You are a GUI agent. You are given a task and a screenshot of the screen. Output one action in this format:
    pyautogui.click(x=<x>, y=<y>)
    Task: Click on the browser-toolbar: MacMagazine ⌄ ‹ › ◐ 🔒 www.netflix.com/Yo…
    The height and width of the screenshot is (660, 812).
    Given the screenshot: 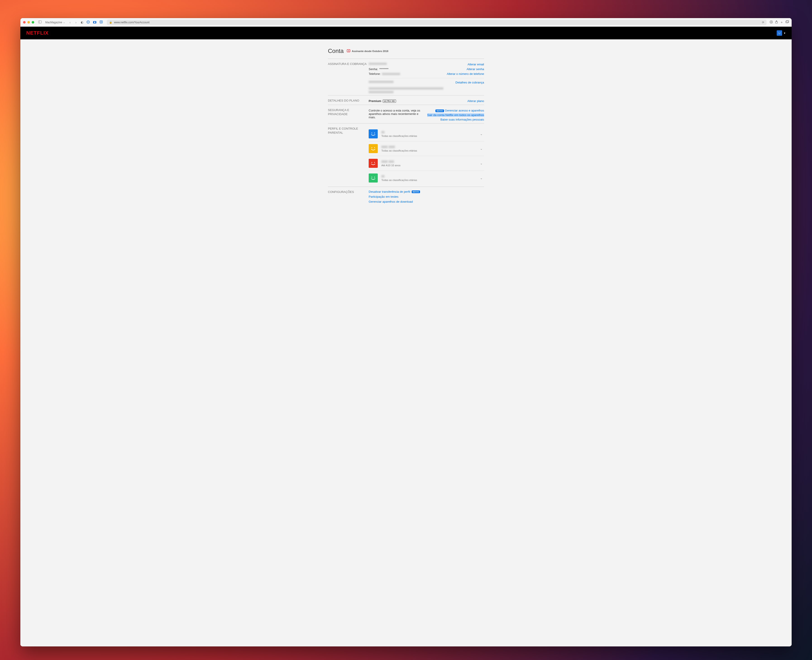 What is the action you would take?
    pyautogui.click(x=406, y=22)
    